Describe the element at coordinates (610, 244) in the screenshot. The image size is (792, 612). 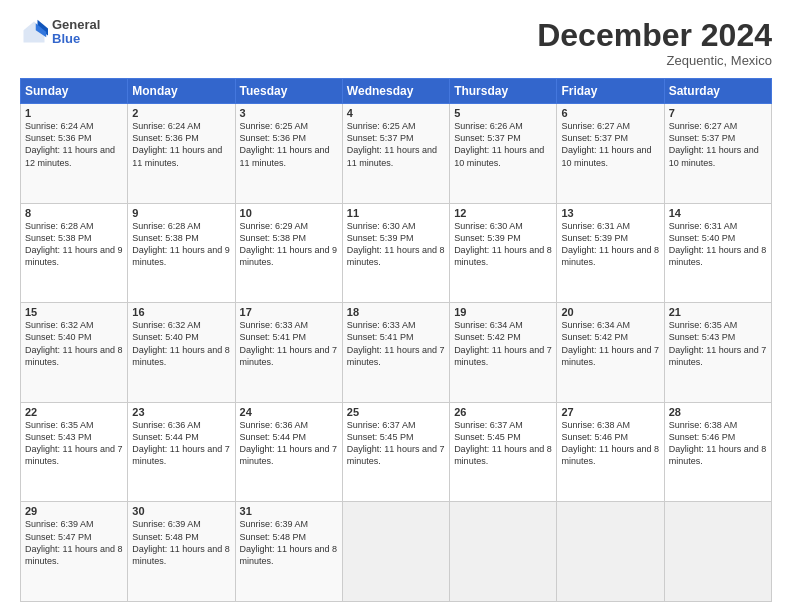
I see `day-info: Sunrise: 6:31 AM Sunset: 5:39 PM Dayligh…` at that location.